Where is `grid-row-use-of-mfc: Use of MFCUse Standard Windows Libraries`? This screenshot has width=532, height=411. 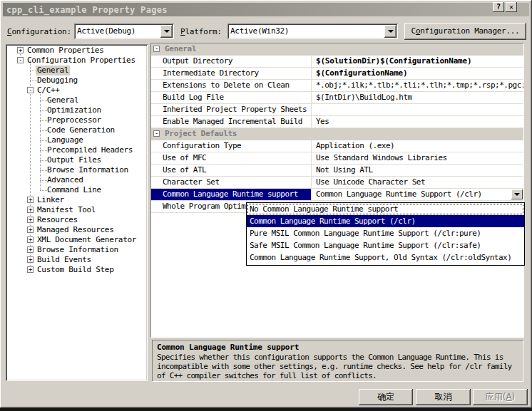 grid-row-use-of-mfc: Use of MFCUse Standard Windows Libraries is located at coordinates (337, 158).